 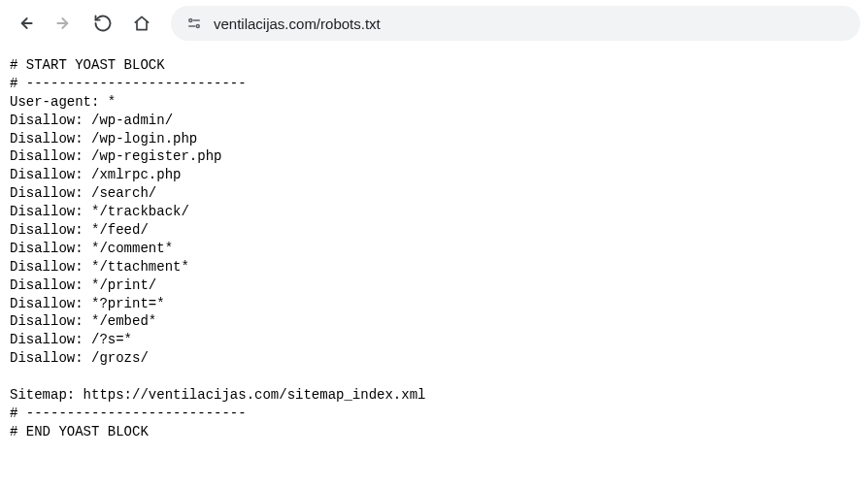 I want to click on back-button, so click(x=25, y=23).